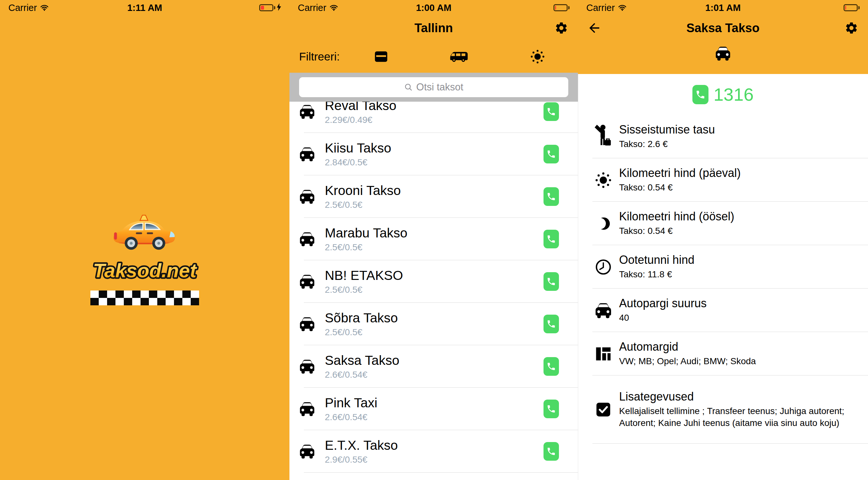 The height and width of the screenshot is (480, 868). Describe the element at coordinates (361, 318) in the screenshot. I see `taxi-name: Sõbra Takso` at that location.